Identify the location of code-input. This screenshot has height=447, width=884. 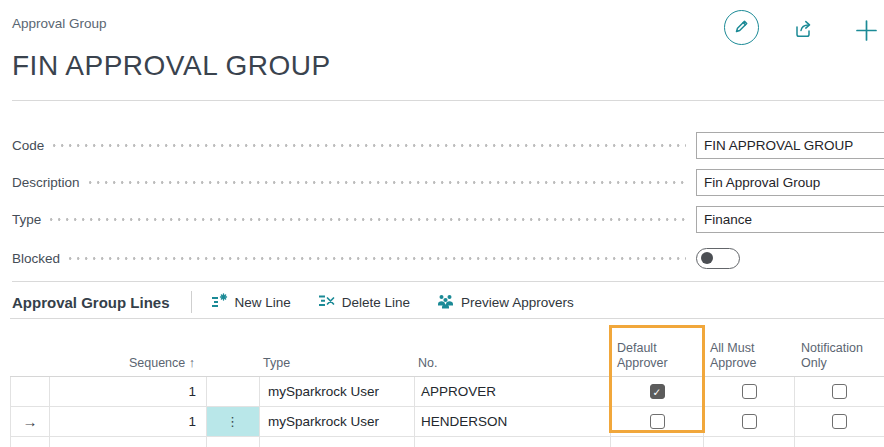
(790, 146).